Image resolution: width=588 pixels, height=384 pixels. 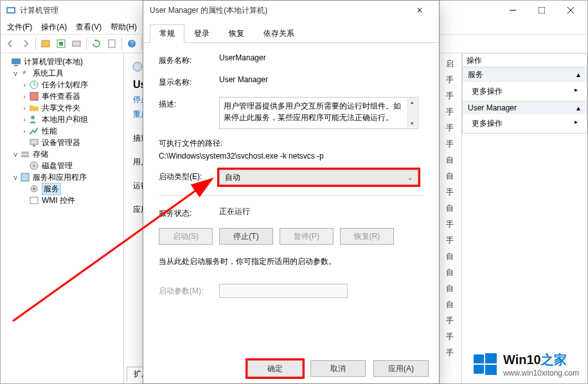 I want to click on minimize-button, so click(x=513, y=10).